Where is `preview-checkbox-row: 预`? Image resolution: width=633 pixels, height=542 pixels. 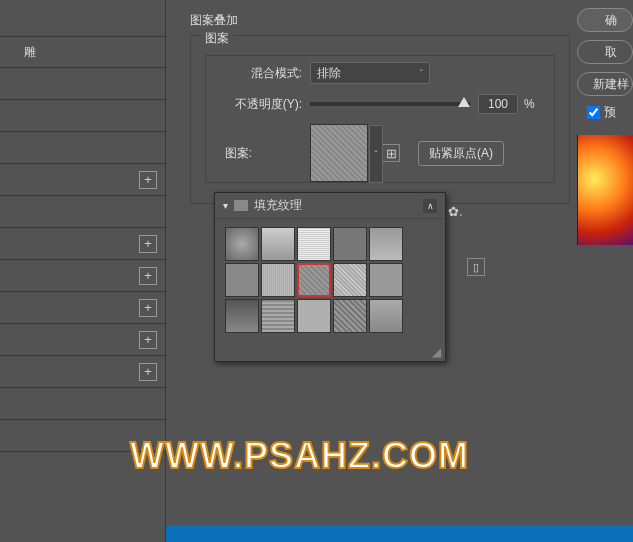 preview-checkbox-row: 预 is located at coordinates (605, 112).